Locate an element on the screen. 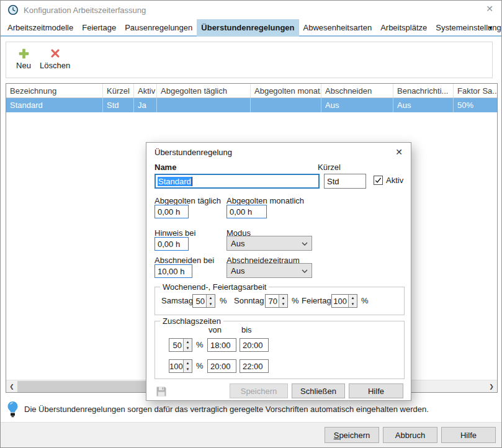 This screenshot has width=502, height=448. abschneidezeitraum-select: Aus is located at coordinates (269, 271).